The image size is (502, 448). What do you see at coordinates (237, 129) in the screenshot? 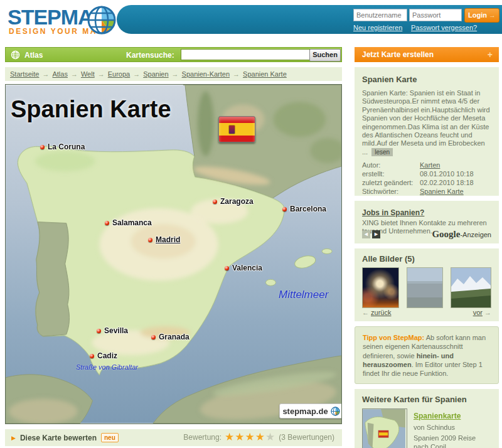
I see `spain-flag-icon` at bounding box center [237, 129].